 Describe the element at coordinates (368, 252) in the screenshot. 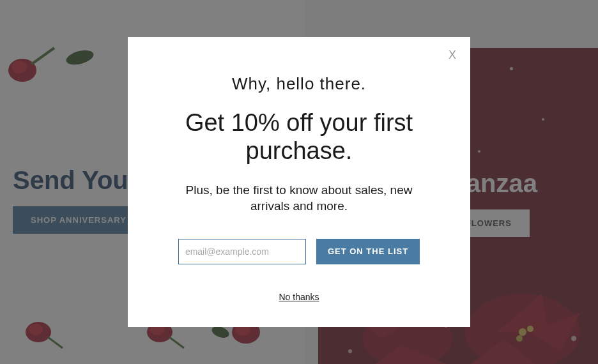

I see `submit-button: GET ON THE LIST` at that location.